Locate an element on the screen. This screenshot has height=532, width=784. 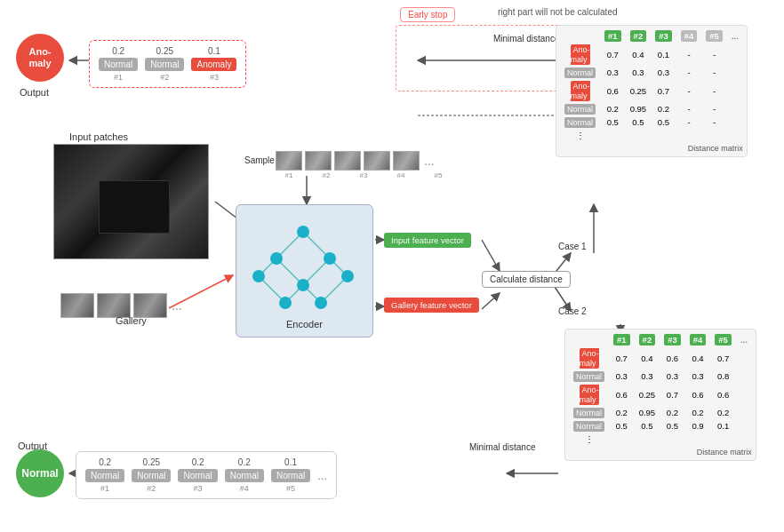
row-label-norm1: Normal is located at coordinates (580, 73).